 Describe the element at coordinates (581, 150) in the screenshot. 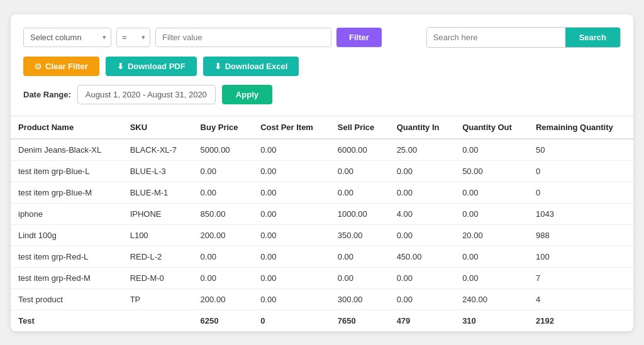

I see `table-cell: 50` at that location.